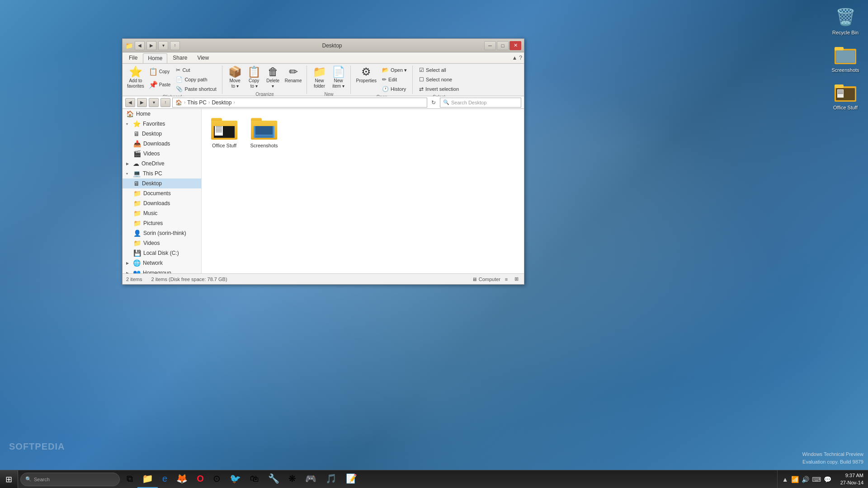  Describe the element at coordinates (274, 479) in the screenshot. I see `taskbar-app-app1: 🔧` at that location.